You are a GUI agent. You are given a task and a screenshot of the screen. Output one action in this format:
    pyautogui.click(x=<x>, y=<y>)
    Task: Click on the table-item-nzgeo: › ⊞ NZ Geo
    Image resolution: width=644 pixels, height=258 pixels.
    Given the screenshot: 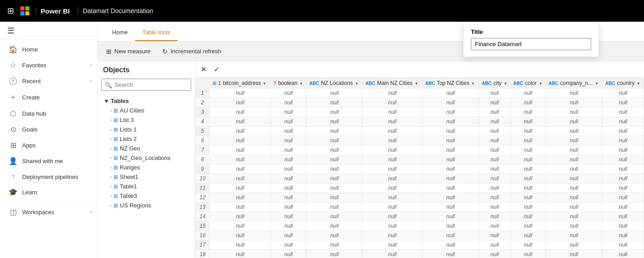 What is the action you would take?
    pyautogui.click(x=146, y=148)
    